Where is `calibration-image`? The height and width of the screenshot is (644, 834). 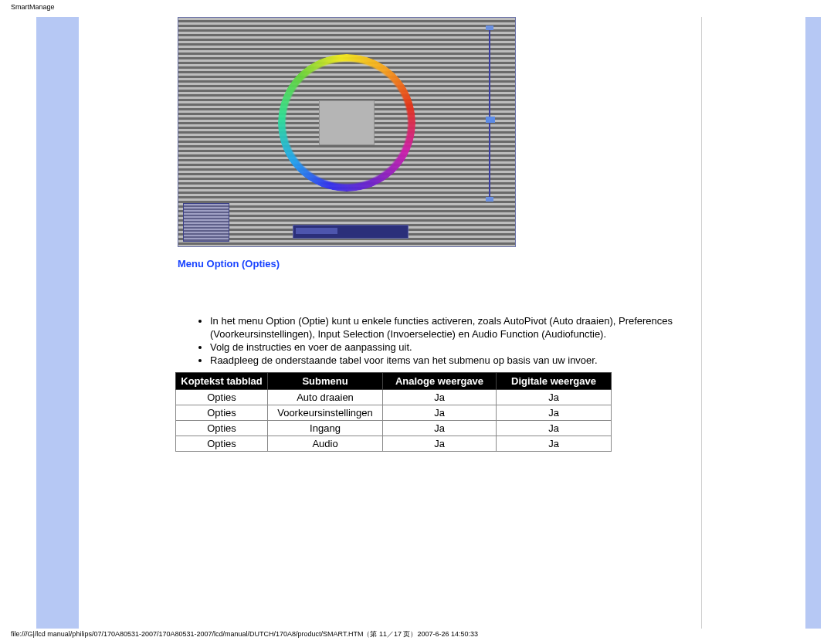 calibration-image is located at coordinates (347, 132).